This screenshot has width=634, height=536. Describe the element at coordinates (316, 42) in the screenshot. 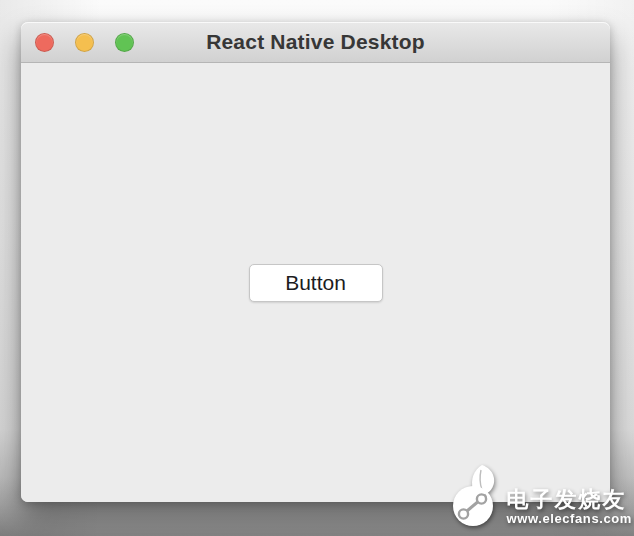

I see `window-title: React Native Desktop` at that location.